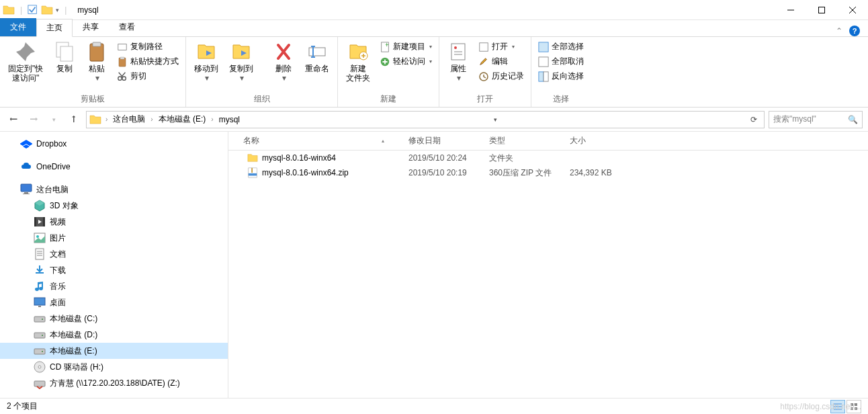 Image resolution: width=868 pixels, height=414 pixels. Describe the element at coordinates (114, 206) in the screenshot. I see `tree-3d-objects: 3D 对象` at that location.